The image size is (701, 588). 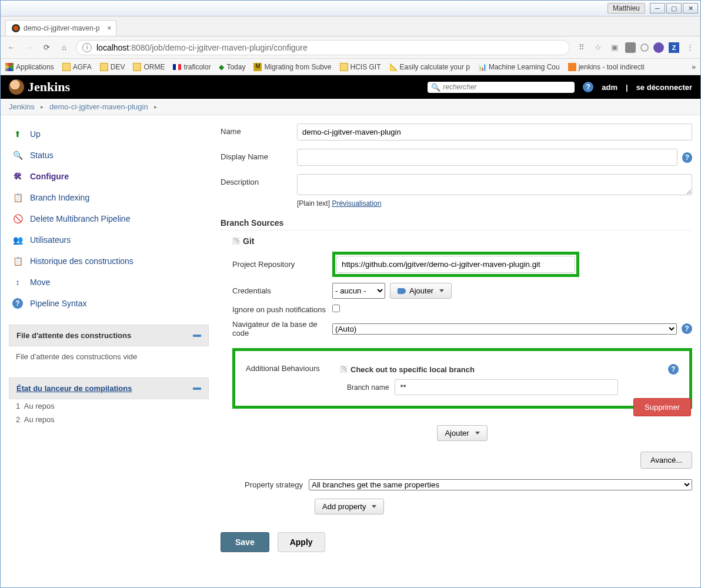 What do you see at coordinates (109, 335) in the screenshot?
I see `build-queue-header: File d'attente des constructions` at bounding box center [109, 335].